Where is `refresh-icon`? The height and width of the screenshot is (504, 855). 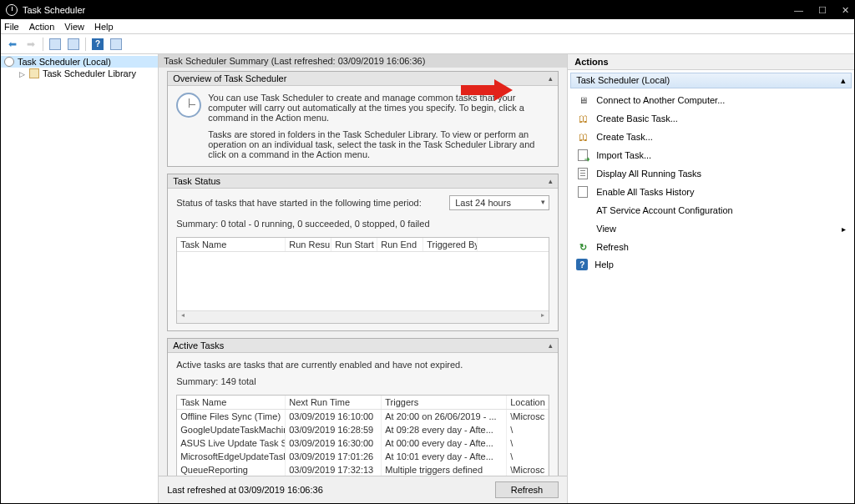
refresh-icon is located at coordinates (583, 247).